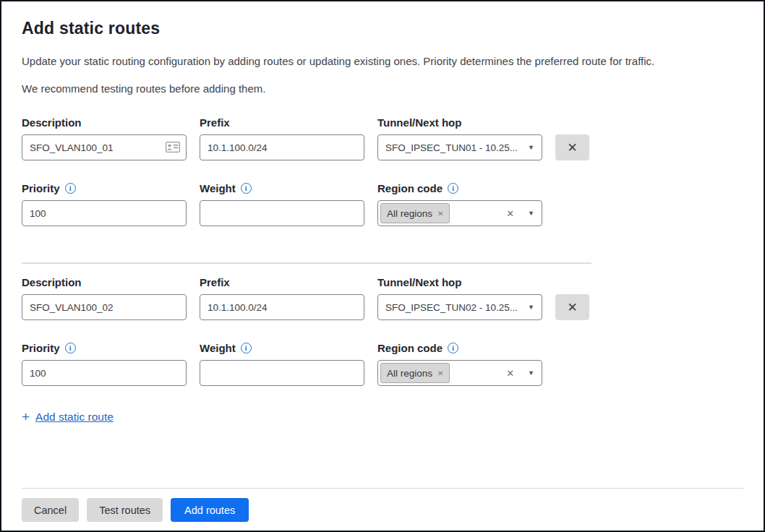 The width and height of the screenshot is (765, 532). What do you see at coordinates (124, 510) in the screenshot?
I see `test-routes-button: Test routes` at bounding box center [124, 510].